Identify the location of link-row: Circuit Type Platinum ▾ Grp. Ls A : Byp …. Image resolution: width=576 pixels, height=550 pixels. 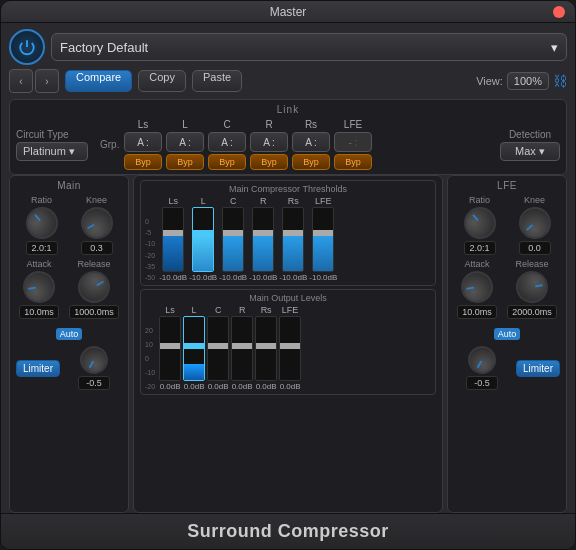
(288, 144).